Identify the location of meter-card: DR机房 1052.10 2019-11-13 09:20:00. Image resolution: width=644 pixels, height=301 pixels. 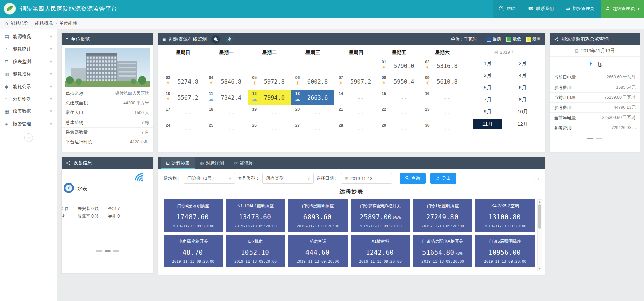
(256, 251).